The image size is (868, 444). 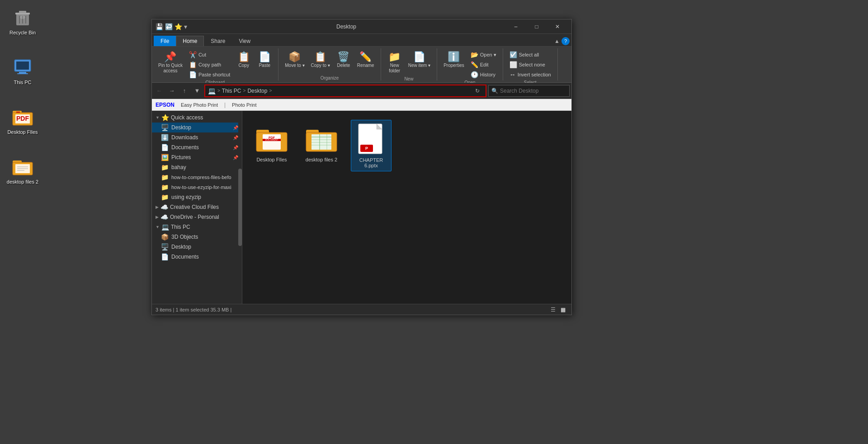 What do you see at coordinates (513, 75) in the screenshot?
I see `invert-selection-icon: ↔️` at bounding box center [513, 75].